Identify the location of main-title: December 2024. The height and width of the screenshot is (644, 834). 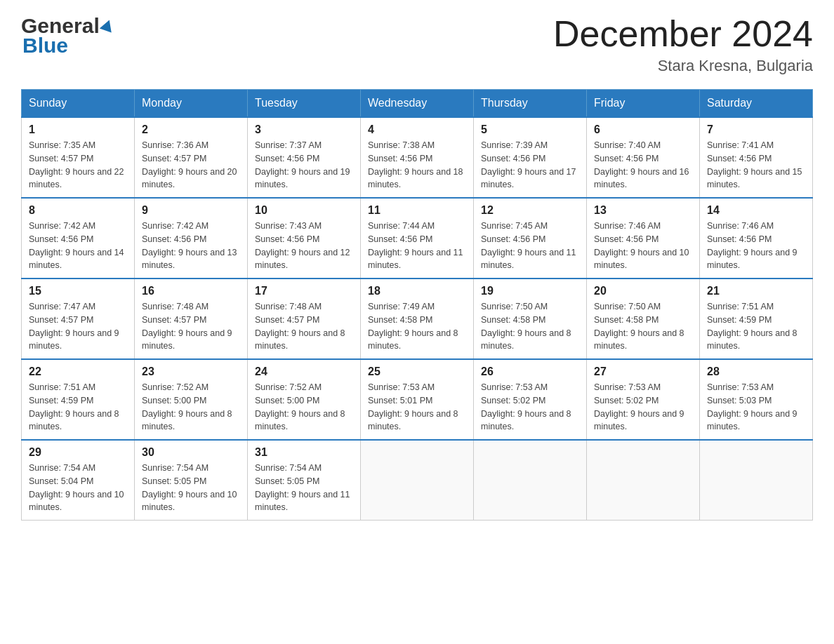
(683, 34).